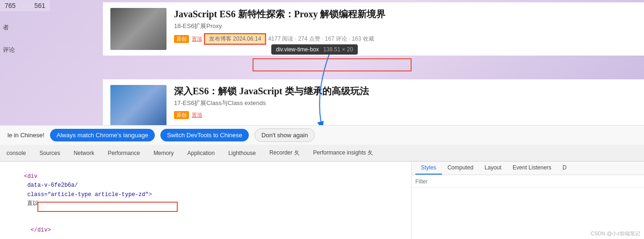 This screenshot has height=239, width=644. I want to click on right-tab-styles: Styles, so click(428, 168).